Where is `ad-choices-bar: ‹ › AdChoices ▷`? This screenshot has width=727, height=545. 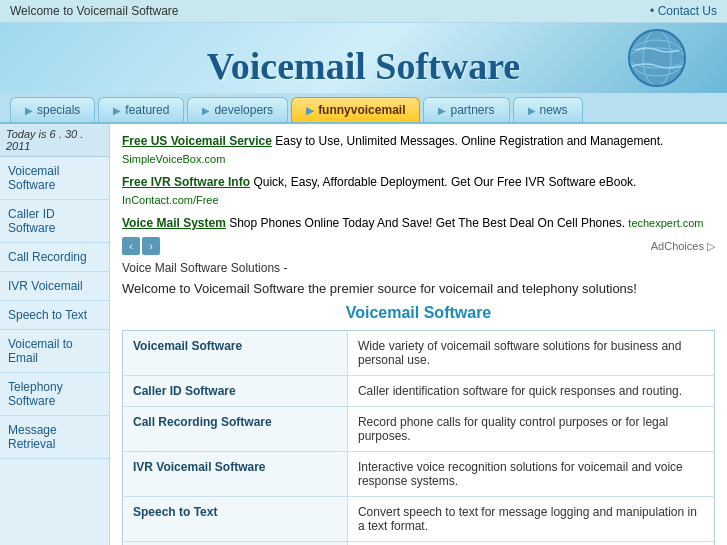
ad-choices-bar: ‹ › AdChoices ▷ is located at coordinates (418, 246).